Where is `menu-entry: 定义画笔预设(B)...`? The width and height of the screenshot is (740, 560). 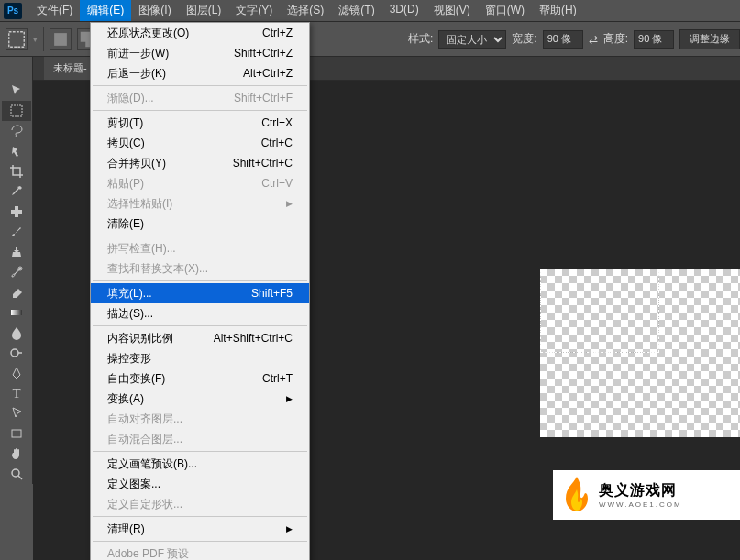
menu-entry: 定义画笔预设(B)... is located at coordinates (200, 464).